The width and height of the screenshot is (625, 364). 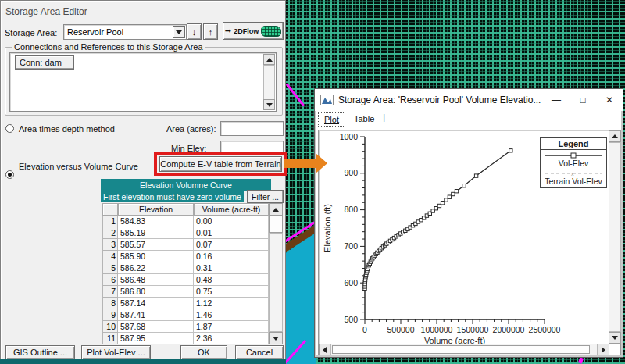 I want to click on connections-list: Conn: dam, so click(x=143, y=82).